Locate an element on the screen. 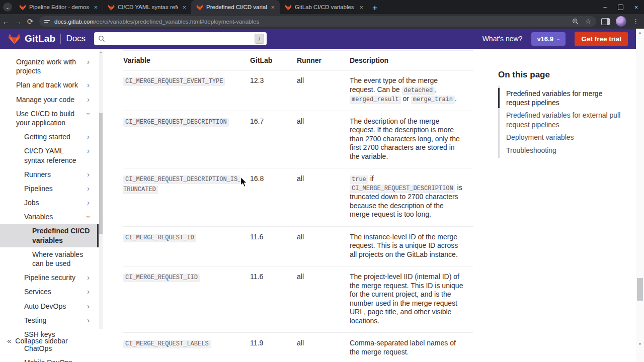 This screenshot has height=362, width=644. toc-item: Predefined variables for external pull r… is located at coordinates (567, 120).